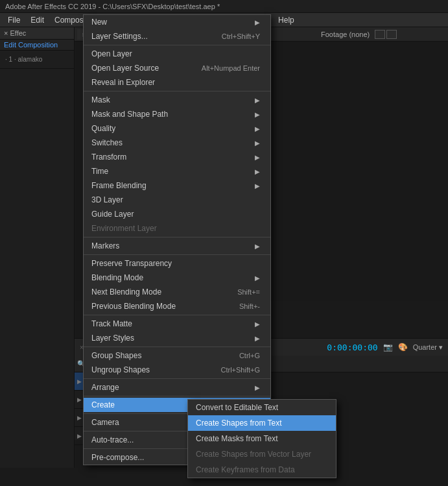 The image size is (448, 486). What do you see at coordinates (99, 22) in the screenshot?
I see `menu-new-label: New` at bounding box center [99, 22].